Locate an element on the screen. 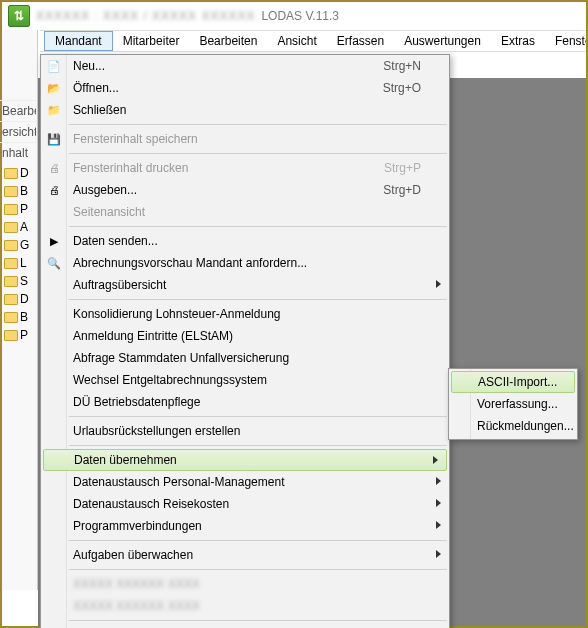  menu-item-abrechnungsvorschaum: 🔍Abrechnungsvorschau Mandant anfordern..… is located at coordinates (245, 263).